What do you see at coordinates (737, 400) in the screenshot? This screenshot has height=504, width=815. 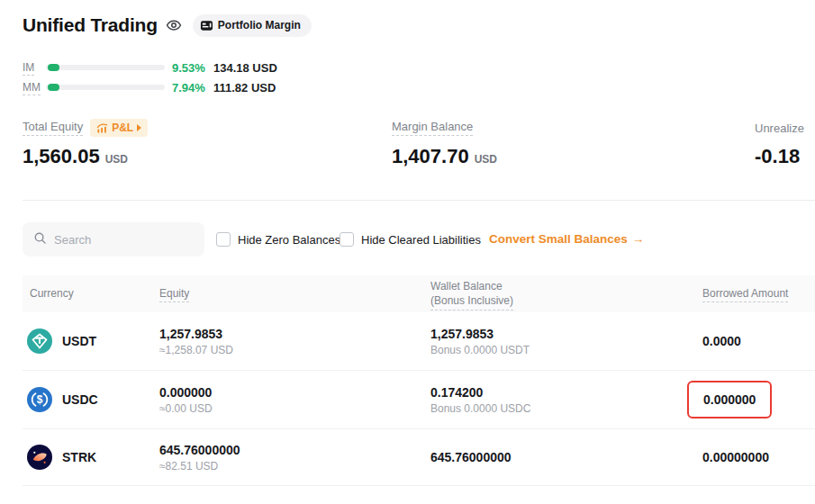 I see `borrowed-amount-cell: 0.000000` at bounding box center [737, 400].